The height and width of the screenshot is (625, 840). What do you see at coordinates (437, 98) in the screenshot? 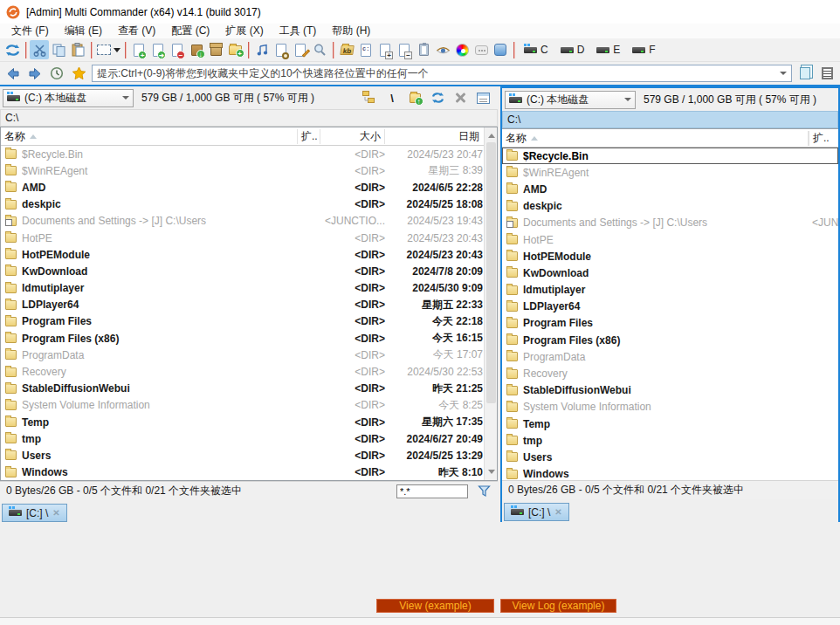
I see `refresh-button` at bounding box center [437, 98].